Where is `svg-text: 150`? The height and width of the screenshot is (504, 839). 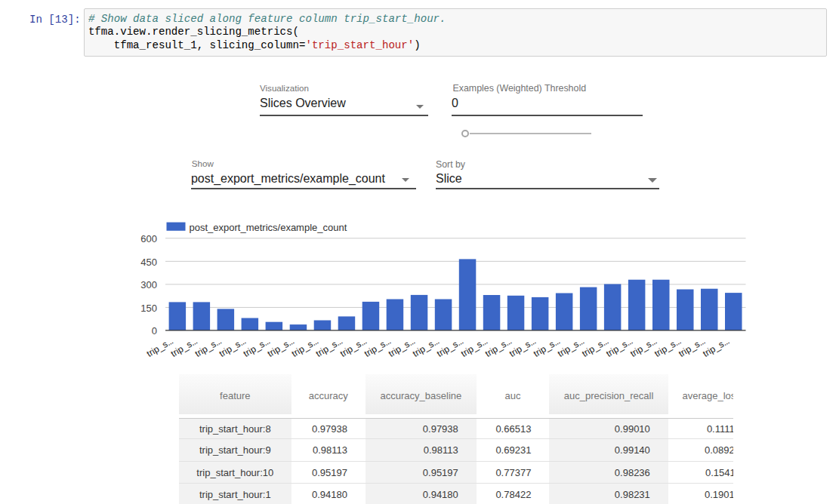 svg-text: 150 is located at coordinates (149, 308).